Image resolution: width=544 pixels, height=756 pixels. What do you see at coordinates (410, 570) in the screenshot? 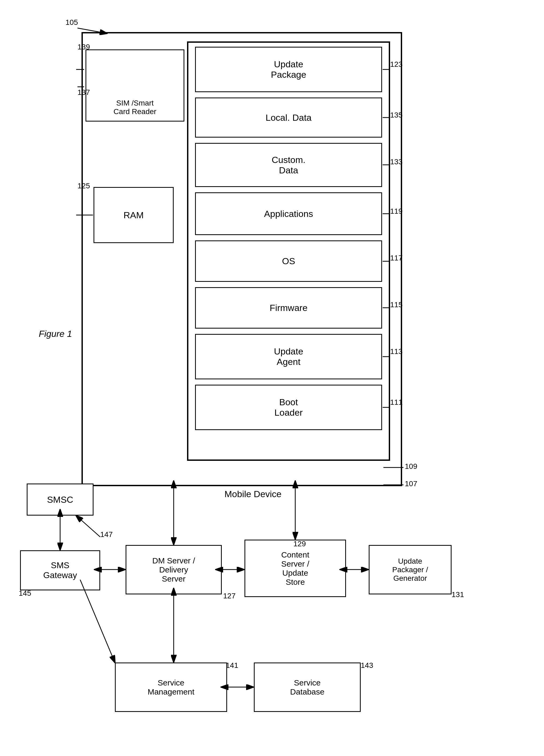
I see `update-packager-box: Update Packager / Generator` at bounding box center [410, 570].